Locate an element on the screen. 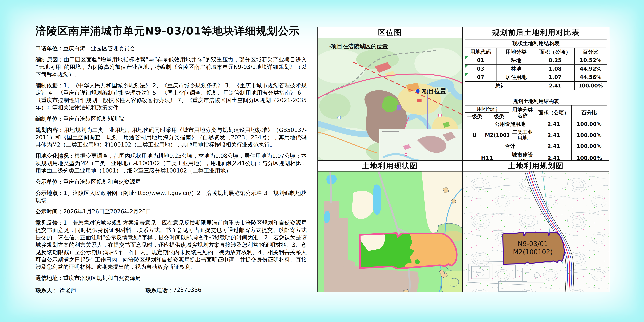 This screenshot has height=322, width=644. panel-compare-tables: 规划前后土地利用对比表 现状土地利用结构表 用地代码 用地分类 面积（公顷） 百… is located at coordinates (536, 94).